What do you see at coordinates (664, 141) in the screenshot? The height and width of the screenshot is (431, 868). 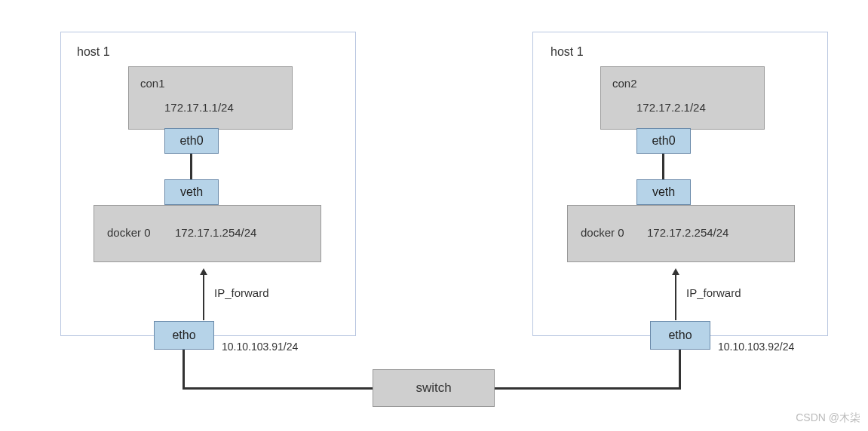 I see `container-iface-label-2: eth0` at bounding box center [664, 141].